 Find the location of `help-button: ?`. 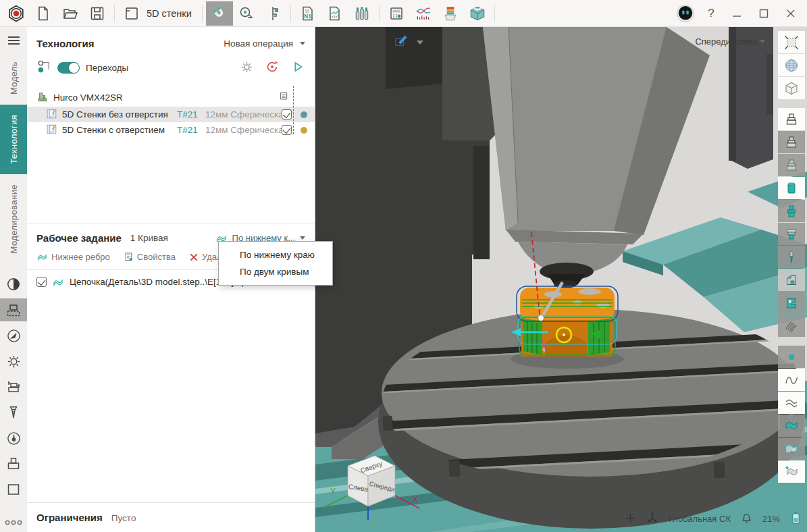

help-button: ? is located at coordinates (711, 14).